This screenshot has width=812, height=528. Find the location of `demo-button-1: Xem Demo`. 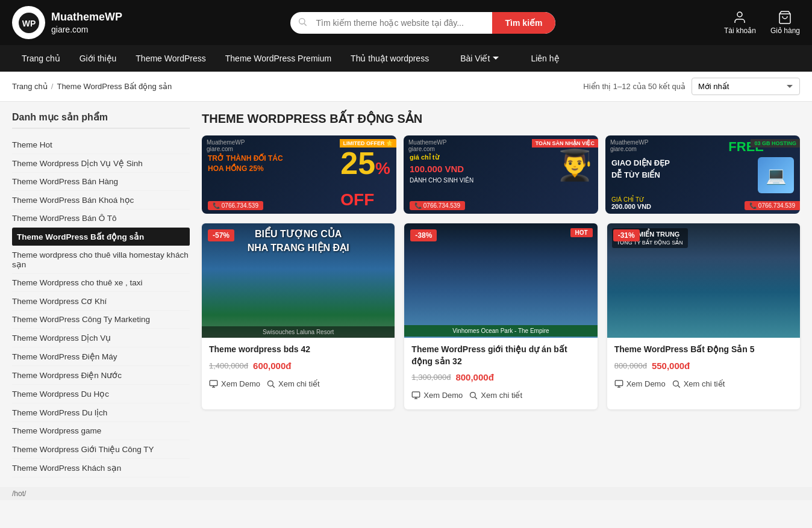

demo-button-1: Xem Demo is located at coordinates (235, 384).